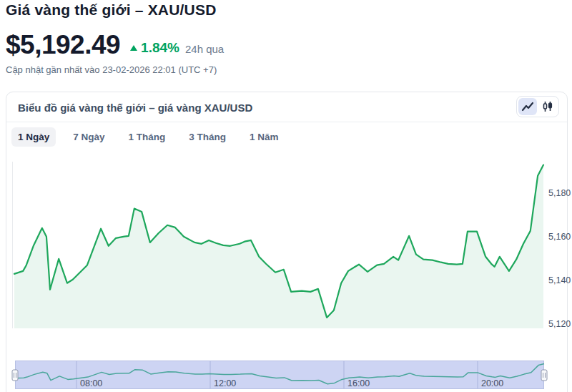 The width and height of the screenshot is (572, 392). What do you see at coordinates (544, 375) in the screenshot?
I see `navigator-right-handle` at bounding box center [544, 375].